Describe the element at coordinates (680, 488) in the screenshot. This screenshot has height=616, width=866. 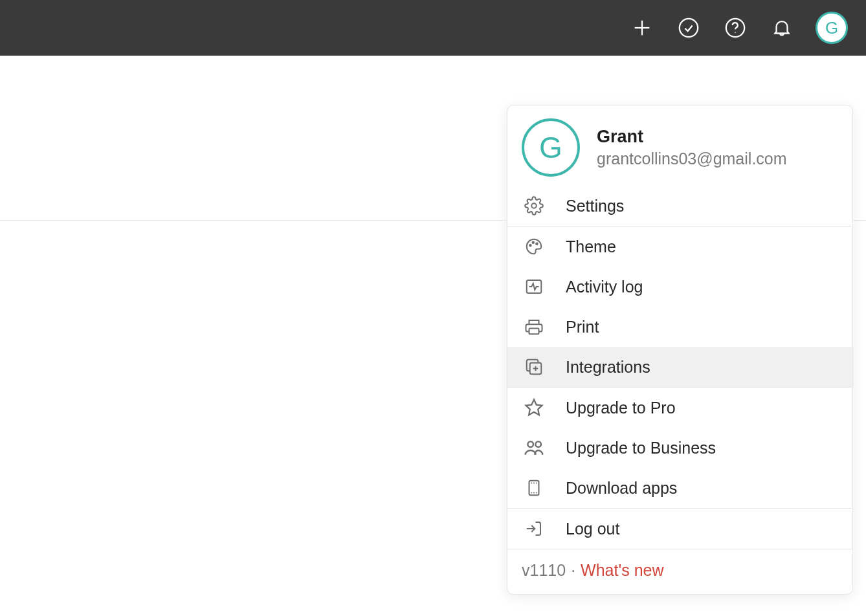
I see `menu-item-download-apps: Download apps` at that location.